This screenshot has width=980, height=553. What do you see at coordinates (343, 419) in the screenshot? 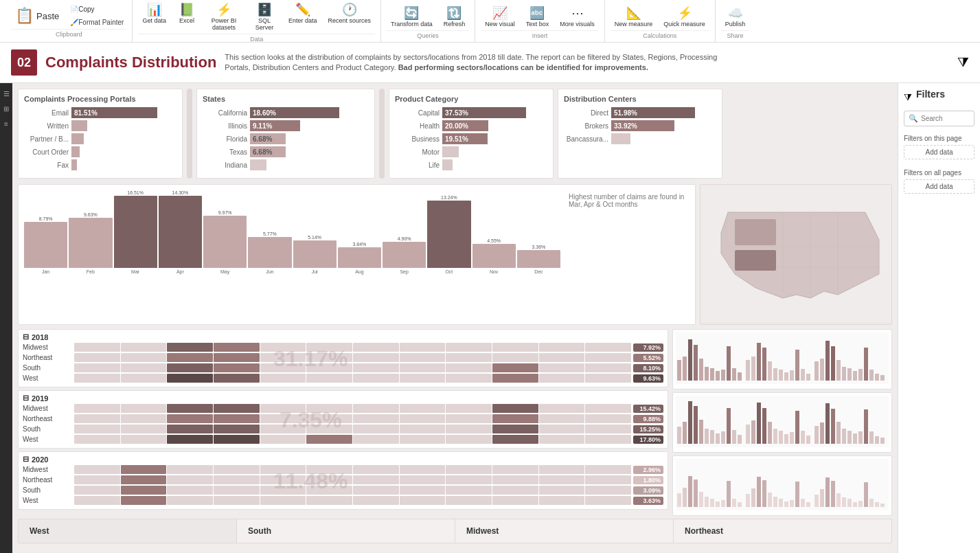
I see `region-row-2019-northeast: Northeast 9.88%` at bounding box center [343, 419].